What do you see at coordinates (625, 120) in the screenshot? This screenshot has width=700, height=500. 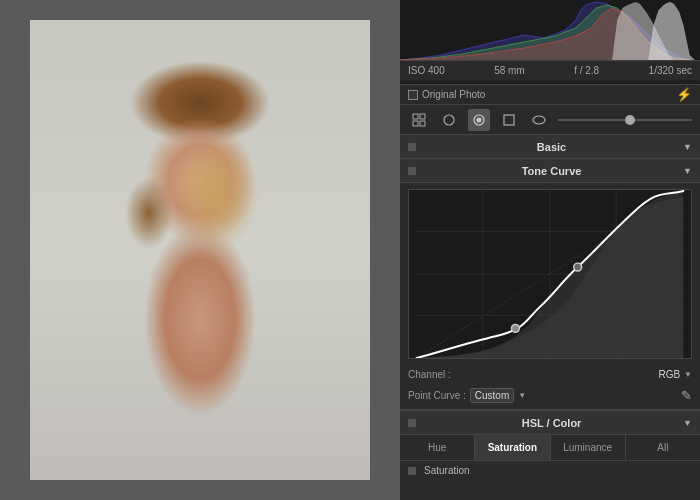 I see `tool-brightness-slider` at bounding box center [625, 120].